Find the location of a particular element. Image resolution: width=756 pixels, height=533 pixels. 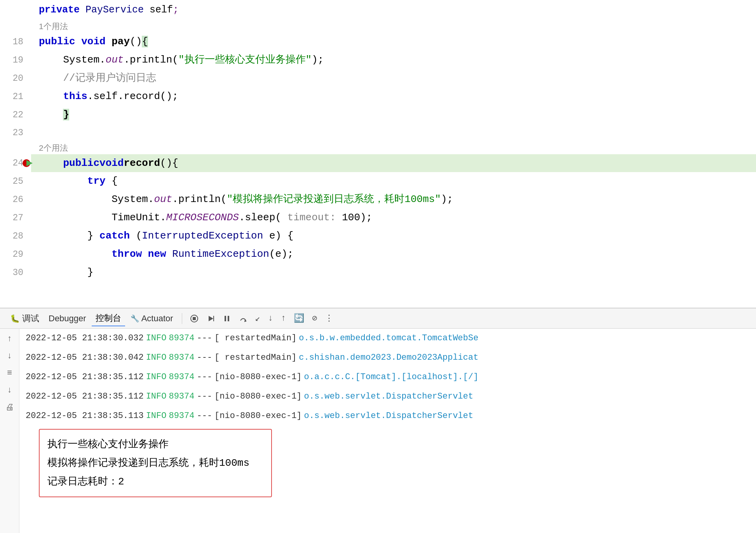

log-pid-2: 89374 is located at coordinates (181, 358).